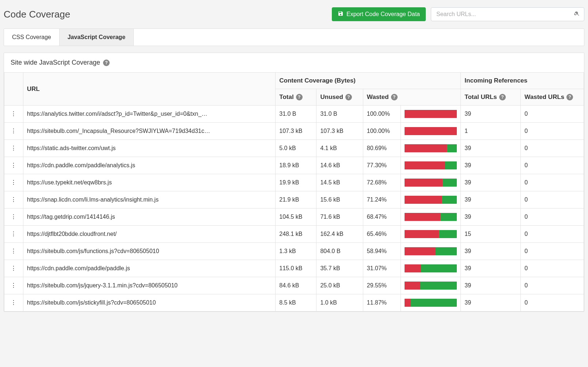  I want to click on cell-total: 107.3 kB, so click(296, 131).